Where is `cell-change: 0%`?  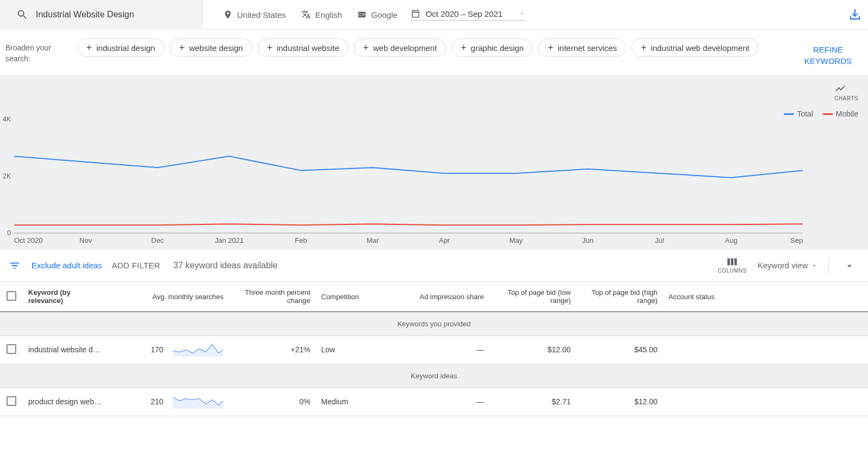
cell-change: 0% is located at coordinates (272, 402).